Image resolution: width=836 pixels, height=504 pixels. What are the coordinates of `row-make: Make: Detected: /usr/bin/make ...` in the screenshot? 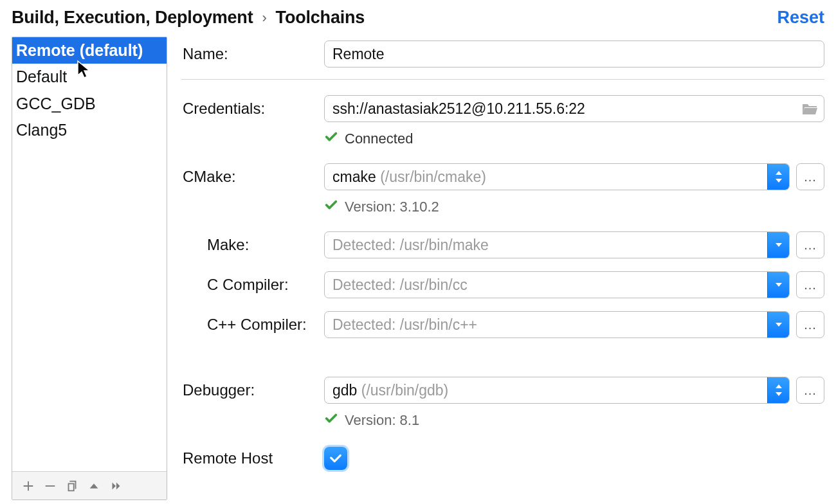 It's located at (503, 245).